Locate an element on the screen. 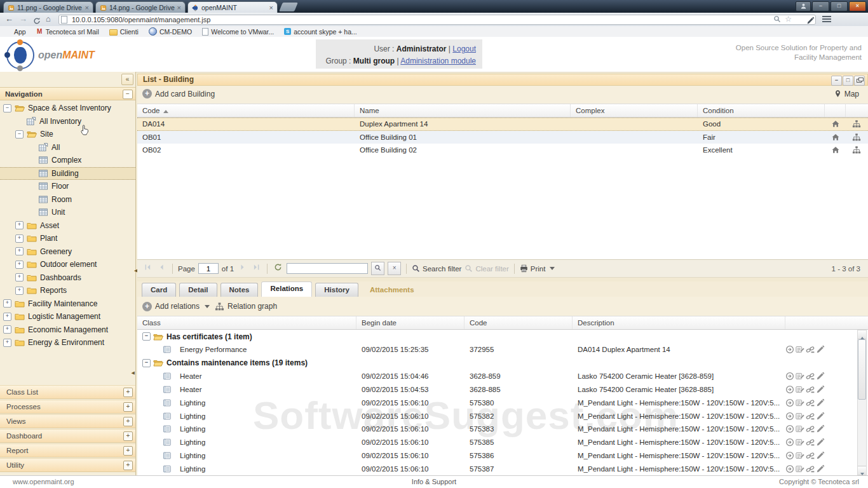  tab-attachments: Attachments is located at coordinates (392, 290).